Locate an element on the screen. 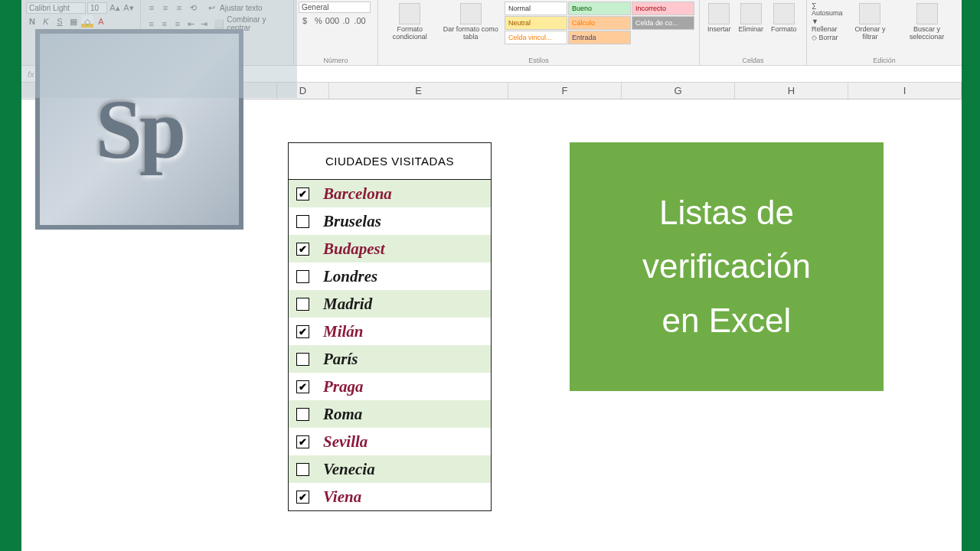 Image resolution: width=980 pixels, height=551 pixels. align-middle-icon: ≡ is located at coordinates (165, 8).